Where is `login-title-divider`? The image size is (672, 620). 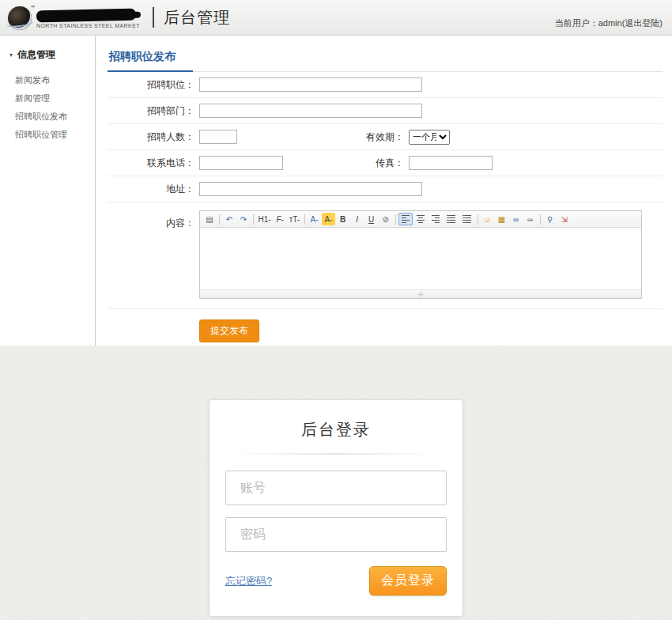
login-title-divider is located at coordinates (336, 454).